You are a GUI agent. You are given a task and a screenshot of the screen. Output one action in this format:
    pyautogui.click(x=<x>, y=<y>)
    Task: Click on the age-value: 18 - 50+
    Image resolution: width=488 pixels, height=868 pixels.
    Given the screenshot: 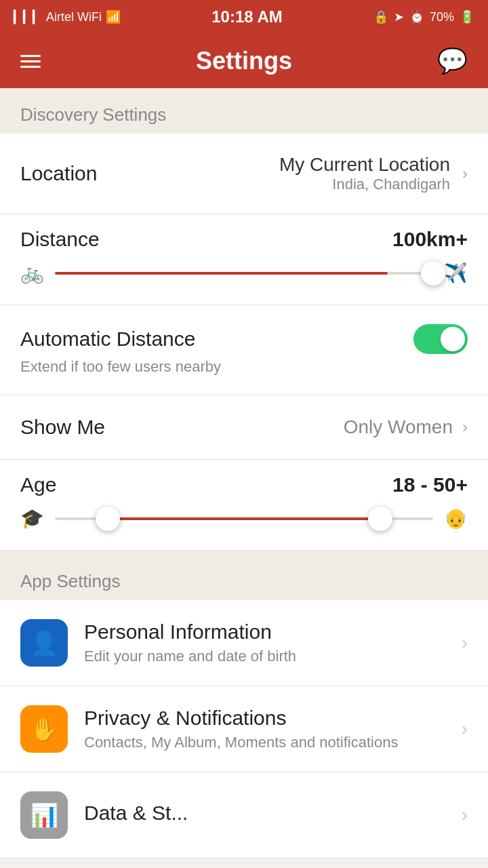 What is the action you would take?
    pyautogui.click(x=430, y=485)
    